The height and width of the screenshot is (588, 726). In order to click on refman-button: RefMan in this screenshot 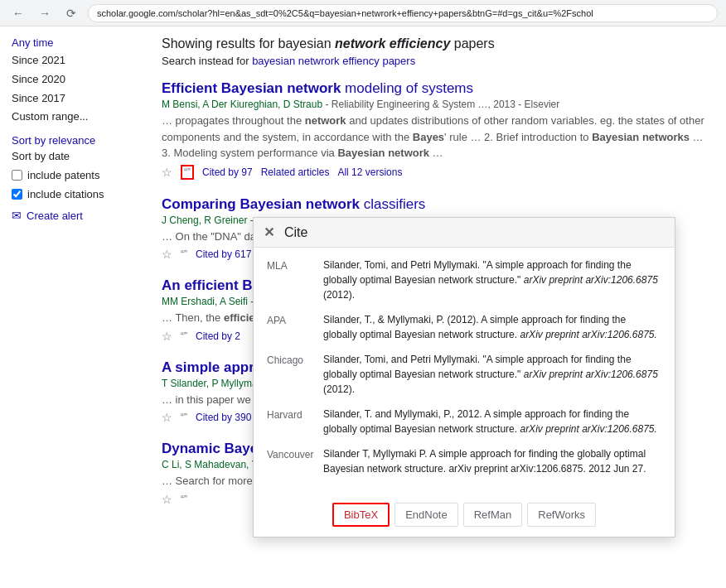, I will do `click(493, 515)`.